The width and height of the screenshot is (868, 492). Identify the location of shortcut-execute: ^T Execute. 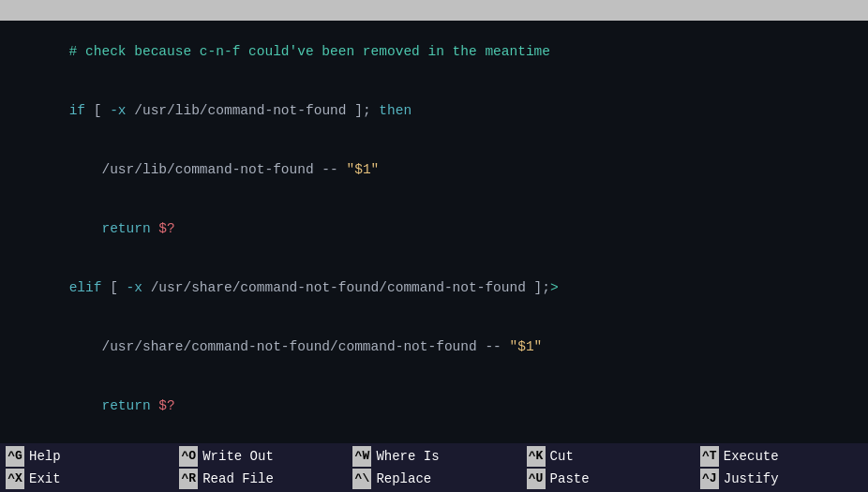
(782, 456).